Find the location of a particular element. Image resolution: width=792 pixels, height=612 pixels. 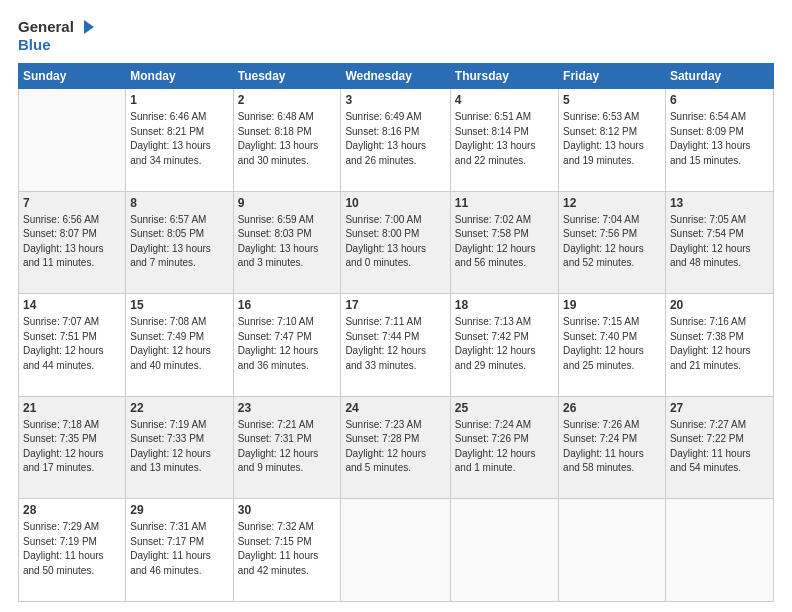

day-detail: Sunrise: 7:04 AM Sunset: 7:56 PM Dayligh… is located at coordinates (612, 242).